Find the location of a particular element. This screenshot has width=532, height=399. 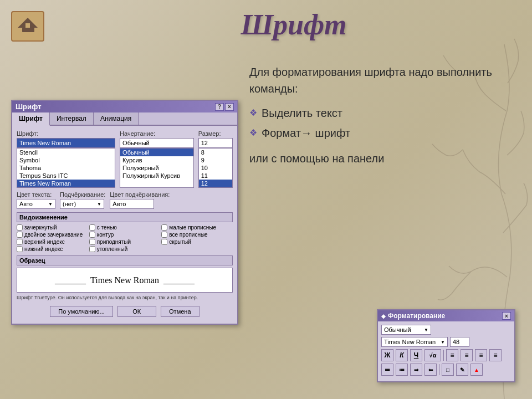

engrave-checkbox is located at coordinates (92, 249).